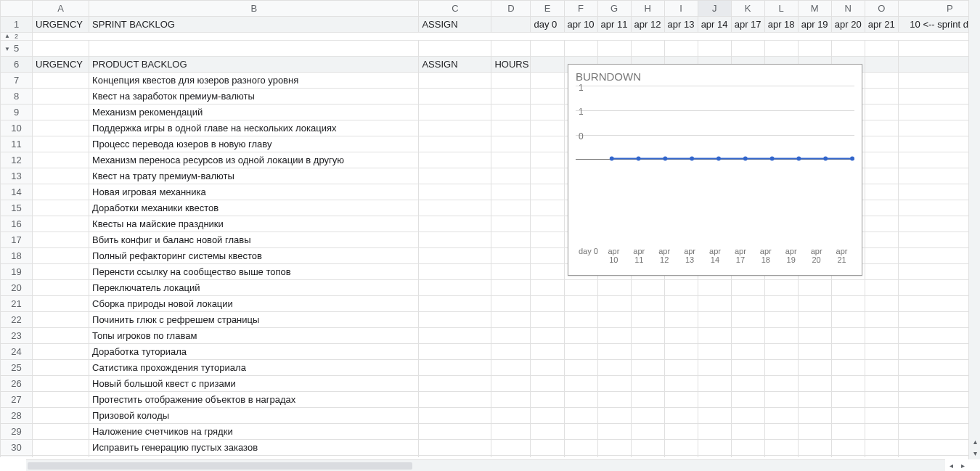 Image resolution: width=980 pixels, height=471 pixels. I want to click on cell: Топы игроков по главам, so click(254, 336).